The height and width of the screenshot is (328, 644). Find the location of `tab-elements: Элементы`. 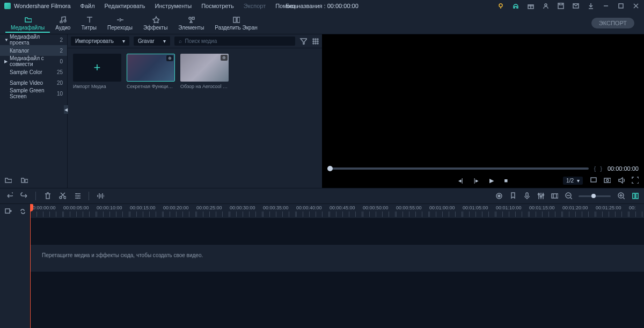

tab-elements: Элементы is located at coordinates (191, 23).